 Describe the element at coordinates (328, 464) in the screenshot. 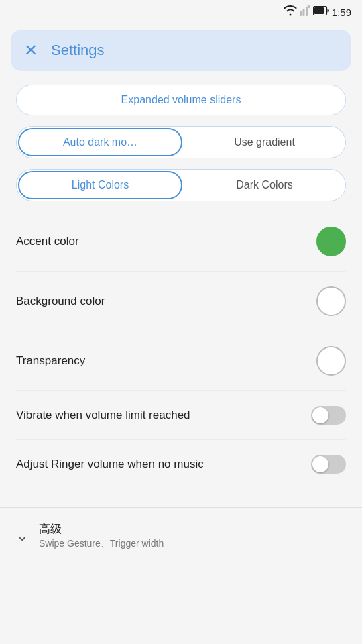

I see `adjust-ringer-toggle` at that location.